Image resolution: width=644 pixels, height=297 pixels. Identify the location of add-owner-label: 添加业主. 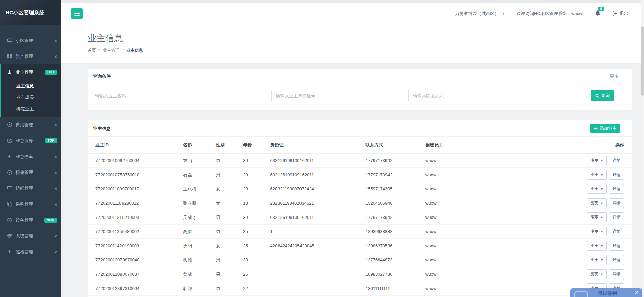
(608, 129).